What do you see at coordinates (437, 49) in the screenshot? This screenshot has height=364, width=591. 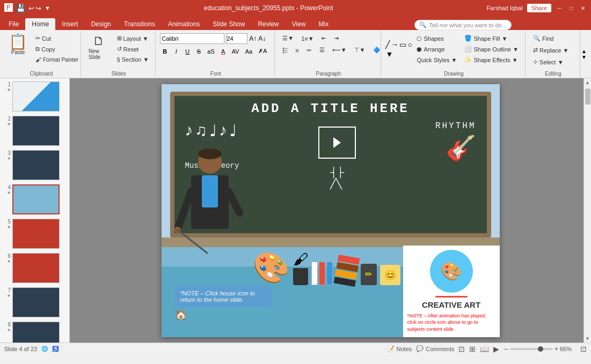 I see `arrange-button: ⬢ Arrange` at bounding box center [437, 49].